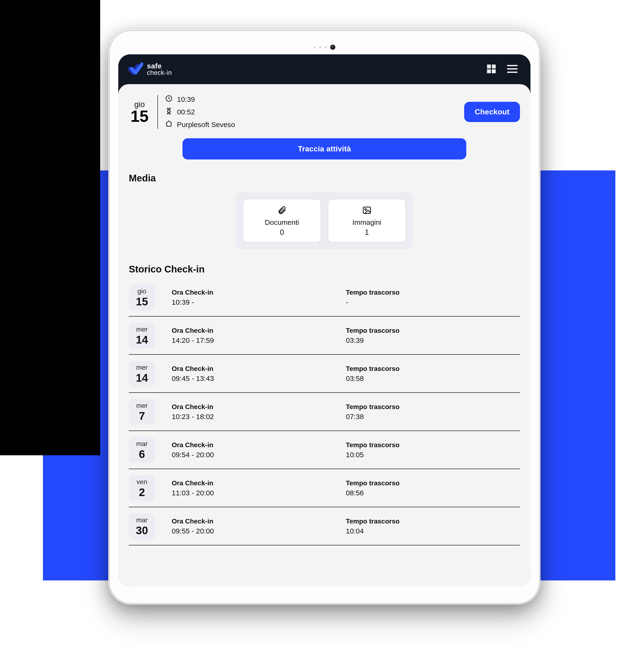 Image resolution: width=644 pixels, height=646 pixels. Describe the element at coordinates (282, 222) in the screenshot. I see `documents-label: Documenti` at that location.